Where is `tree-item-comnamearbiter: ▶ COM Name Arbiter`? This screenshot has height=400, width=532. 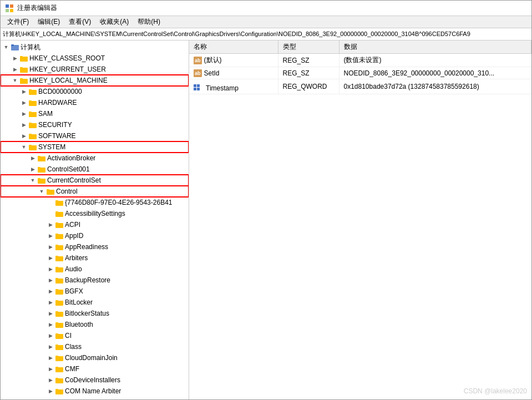
tree-item-comnamearbiter: ▶ COM Name Arbiter is located at coordinates (94, 391).